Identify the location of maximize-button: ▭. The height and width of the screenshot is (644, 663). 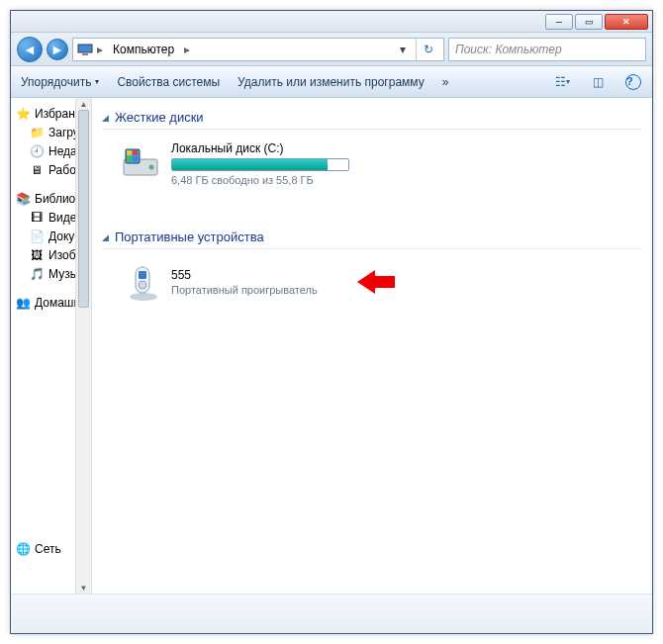
(589, 22).